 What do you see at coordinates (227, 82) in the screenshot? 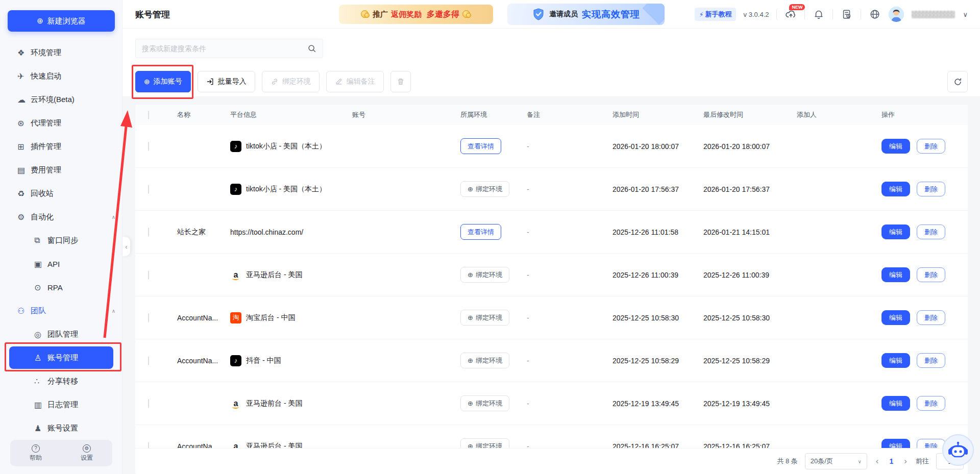
I see `batch-import-button: 批量导入` at bounding box center [227, 82].